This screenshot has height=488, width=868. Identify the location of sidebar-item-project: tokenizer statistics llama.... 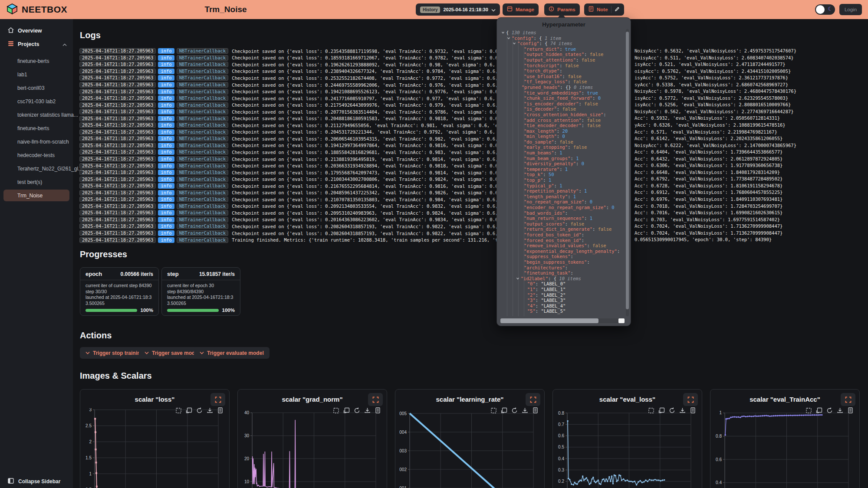
(36, 115).